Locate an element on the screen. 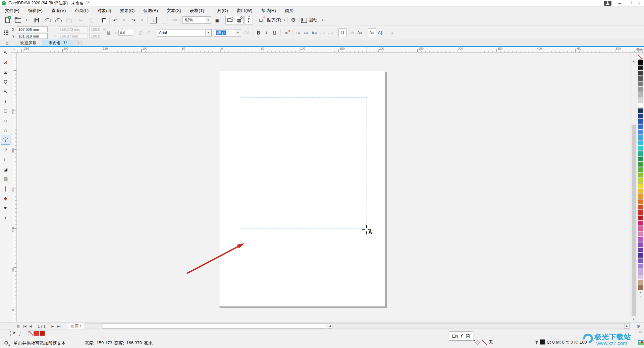  show-guidelines-toggle is located at coordinates (249, 20).